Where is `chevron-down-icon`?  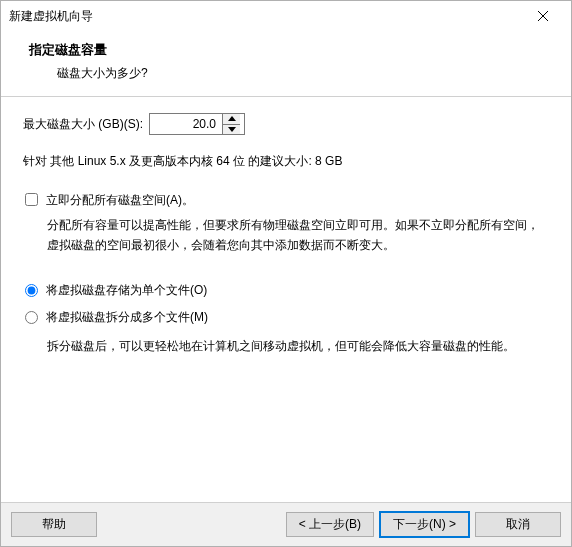
chevron-down-icon is located at coordinates (232, 130).